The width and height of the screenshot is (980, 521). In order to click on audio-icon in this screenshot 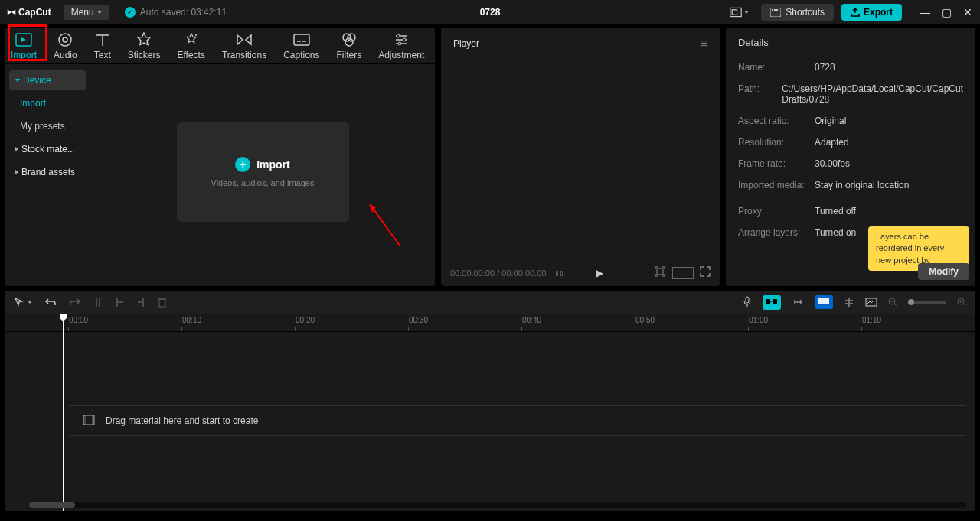, I will do `click(65, 40)`.